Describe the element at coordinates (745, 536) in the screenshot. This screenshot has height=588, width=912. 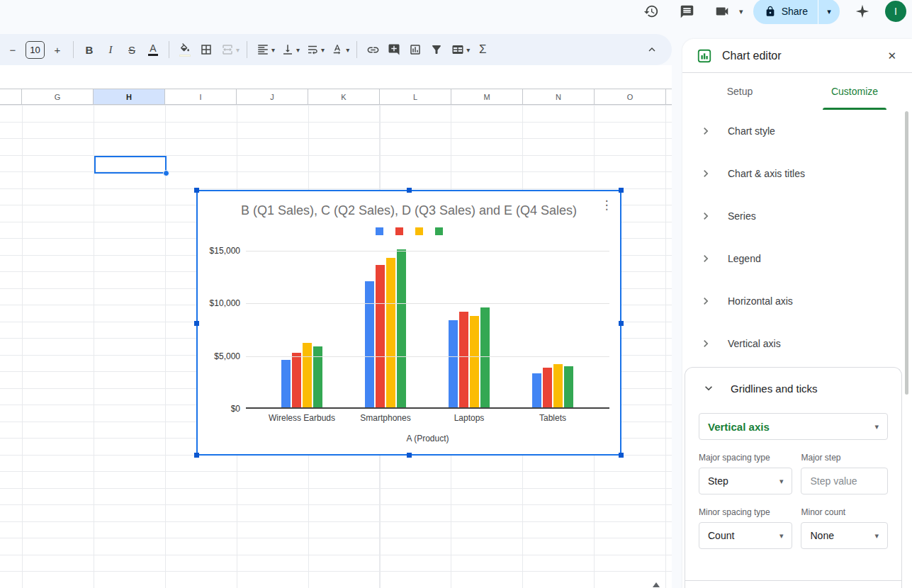
I see `minor-spacing-type-select: Count ▾` at that location.